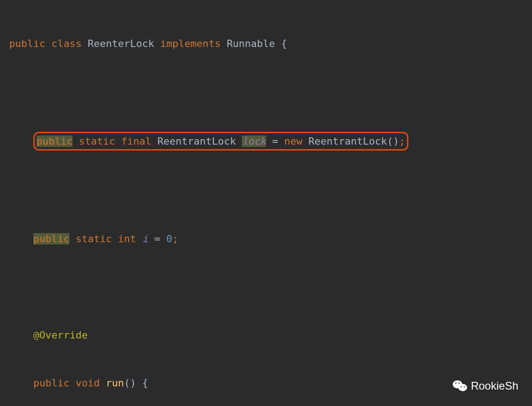 The image size is (532, 406). I want to click on code-line: public static final ReentrantLock lock =…, so click(266, 141).